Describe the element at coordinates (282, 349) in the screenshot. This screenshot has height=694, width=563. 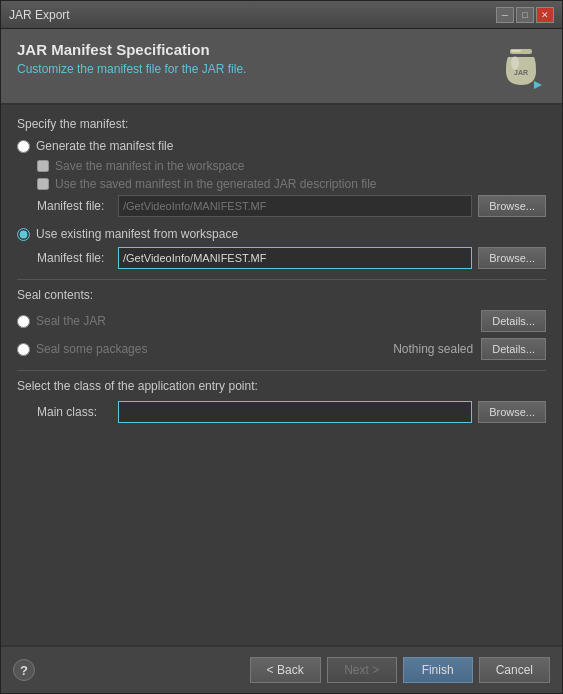
I see `seal-some-row: Seal some packages Nothing sealed Detail…` at that location.